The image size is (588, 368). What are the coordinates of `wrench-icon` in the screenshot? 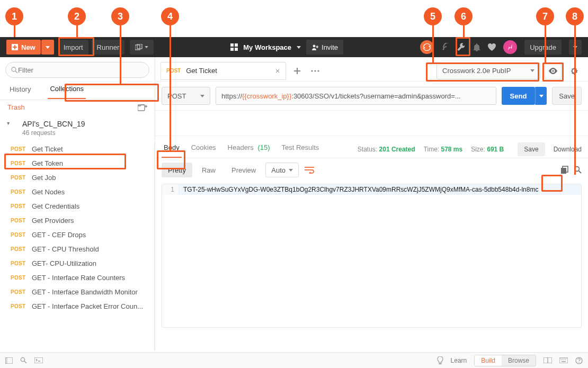 It's located at (461, 47).